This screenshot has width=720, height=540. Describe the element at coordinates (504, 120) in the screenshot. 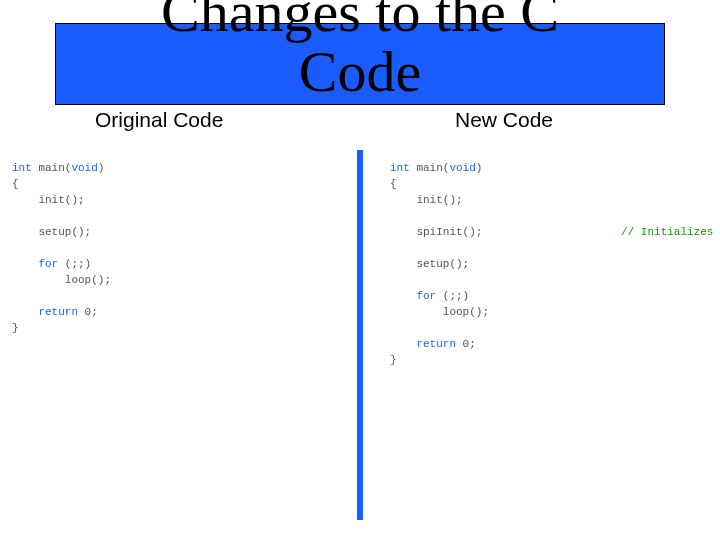

I see `column-heading-new: New Code` at that location.